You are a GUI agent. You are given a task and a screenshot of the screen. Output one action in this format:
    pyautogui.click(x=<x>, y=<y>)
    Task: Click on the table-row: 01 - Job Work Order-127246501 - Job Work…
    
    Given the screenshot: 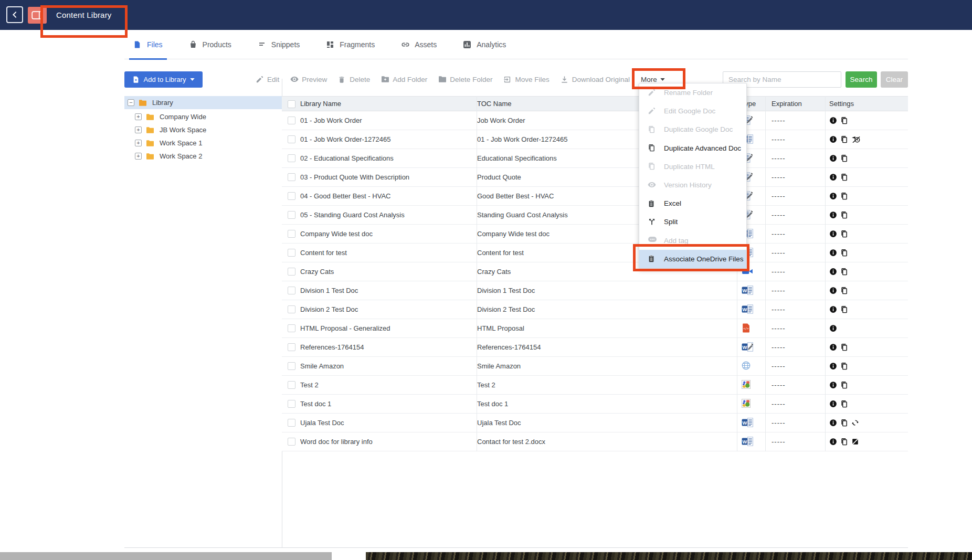 What is the action you would take?
    pyautogui.click(x=595, y=140)
    